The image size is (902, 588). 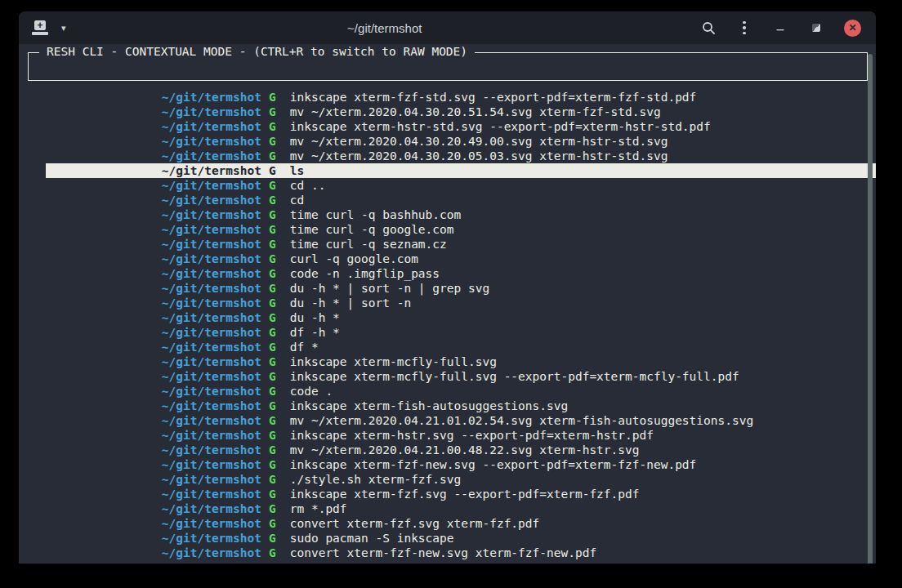 I want to click on restore-button, so click(x=816, y=28).